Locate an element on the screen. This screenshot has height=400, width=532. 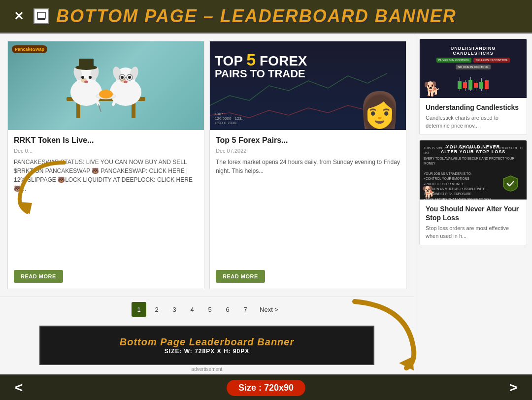
page-4: 4 is located at coordinates (192, 309).